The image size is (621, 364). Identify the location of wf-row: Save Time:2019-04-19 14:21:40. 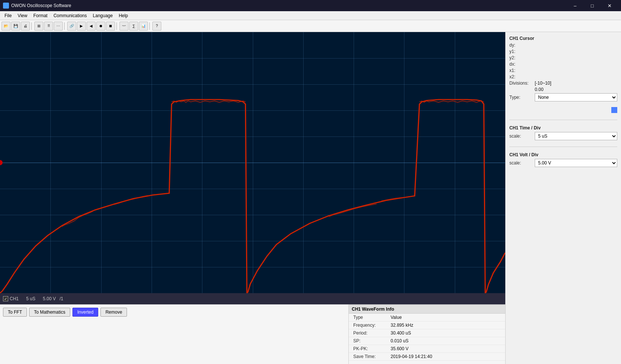
(427, 357).